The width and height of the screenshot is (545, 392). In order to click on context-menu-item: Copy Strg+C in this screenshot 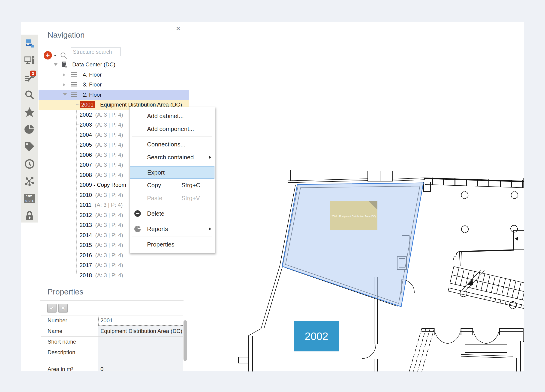, I will do `click(172, 185)`.